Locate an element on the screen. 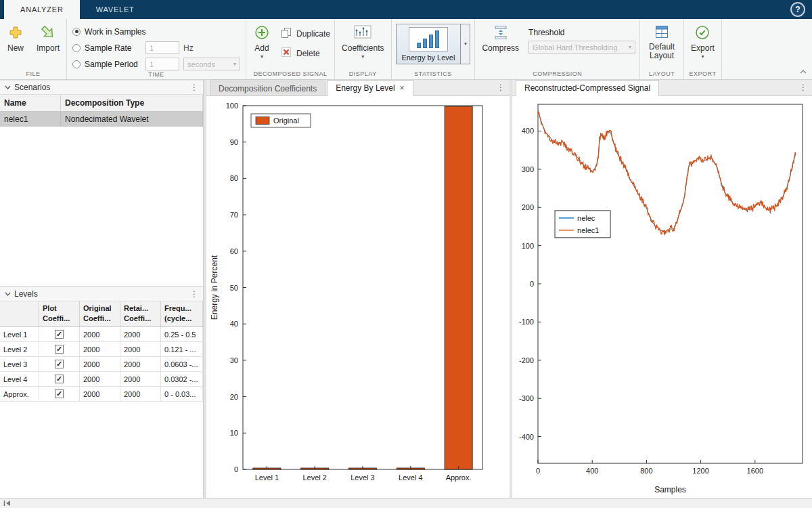  help-button: ? is located at coordinates (798, 9).